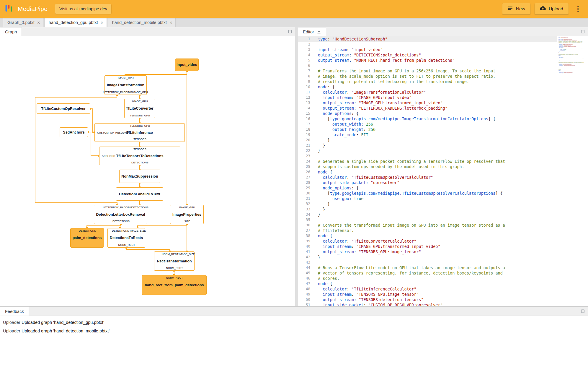  I want to click on node-label: palm_detections, so click(87, 238).